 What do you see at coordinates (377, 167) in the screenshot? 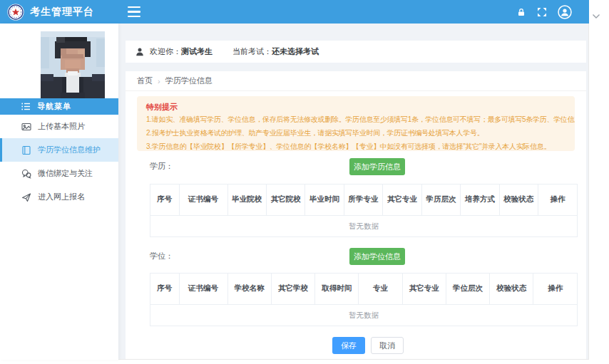
I see `add-education-button: 添加学历信息` at bounding box center [377, 167].